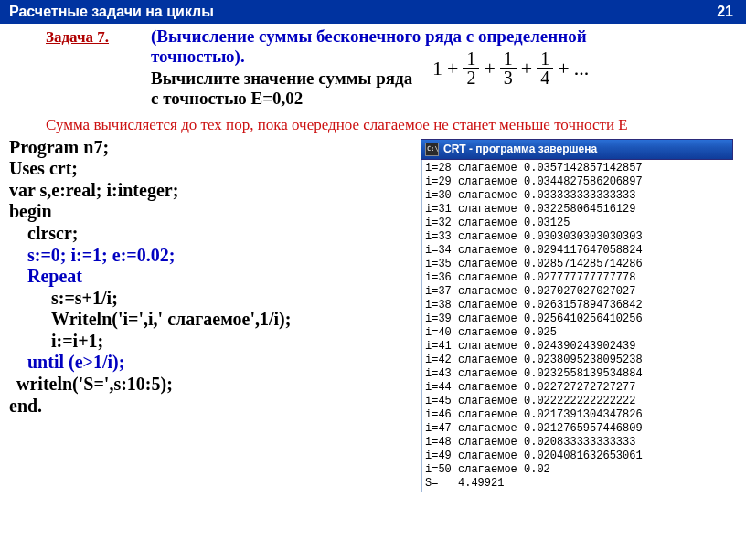  What do you see at coordinates (373, 12) in the screenshot?
I see `slide-header: Расчетные задачи на циклы 21` at bounding box center [373, 12].